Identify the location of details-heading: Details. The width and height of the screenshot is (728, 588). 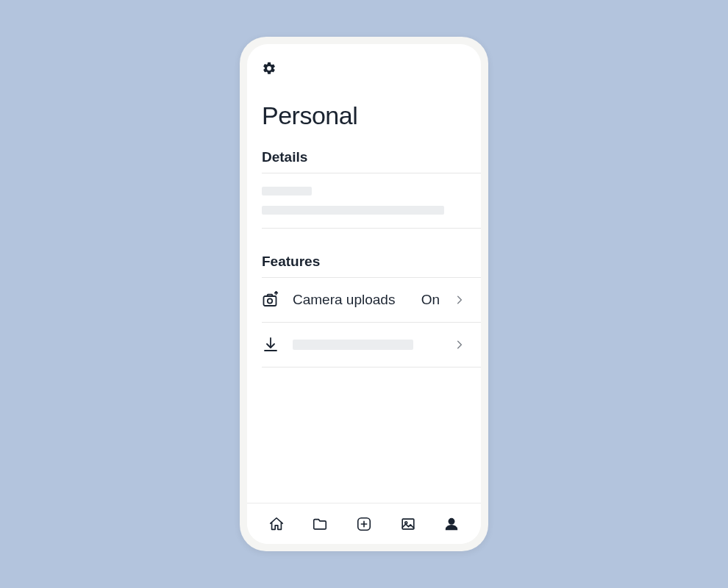
(364, 158).